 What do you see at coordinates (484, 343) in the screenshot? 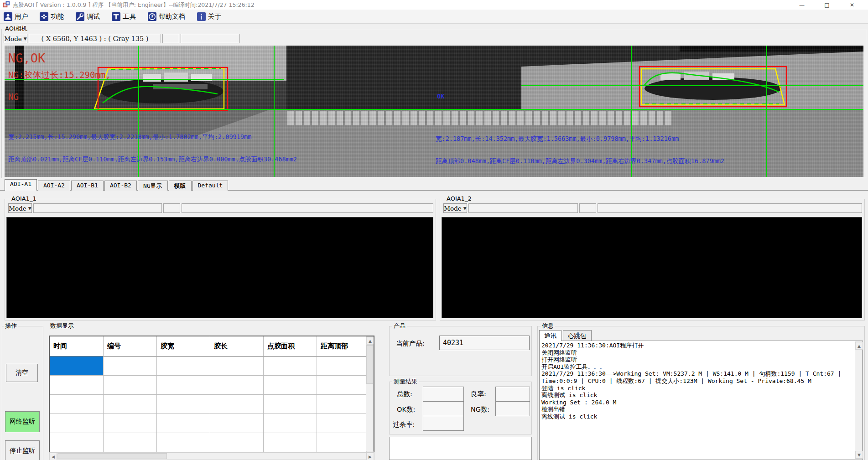
I see `current-product-field: 40231` at bounding box center [484, 343].